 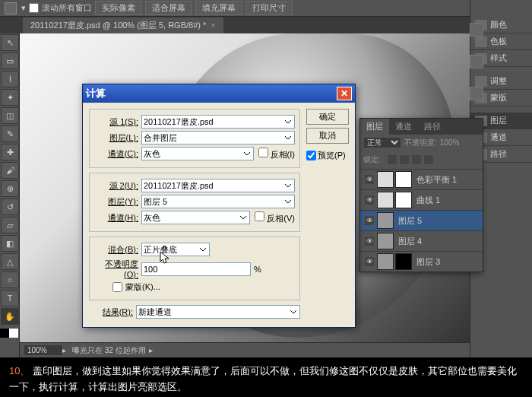 I want to click on source2-label: 源 2(U):, so click(x=116, y=186).